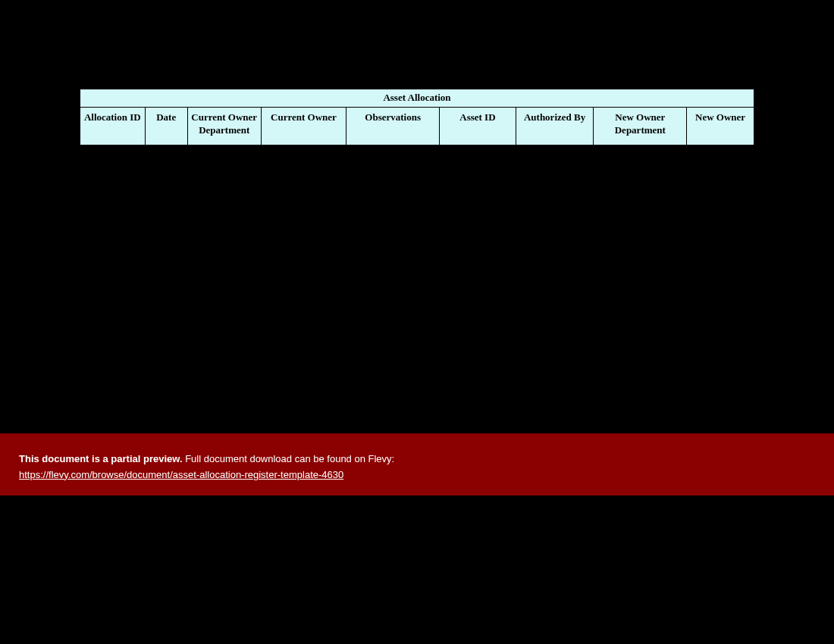  What do you see at coordinates (166, 127) in the screenshot?
I see `col-header-date: Date` at bounding box center [166, 127].